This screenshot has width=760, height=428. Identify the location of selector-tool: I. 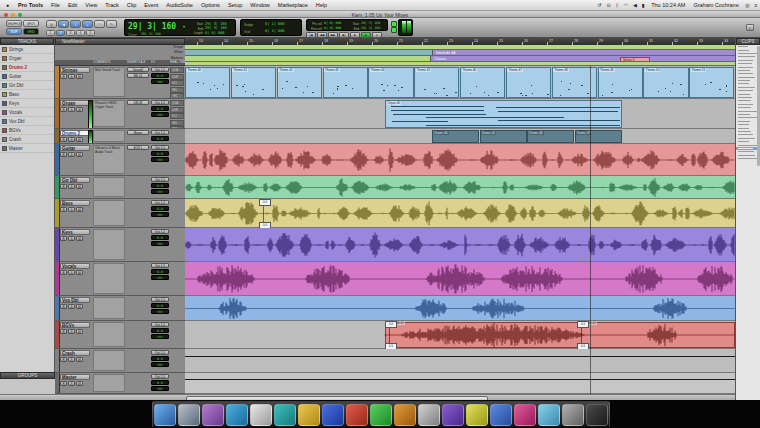
(76, 24).